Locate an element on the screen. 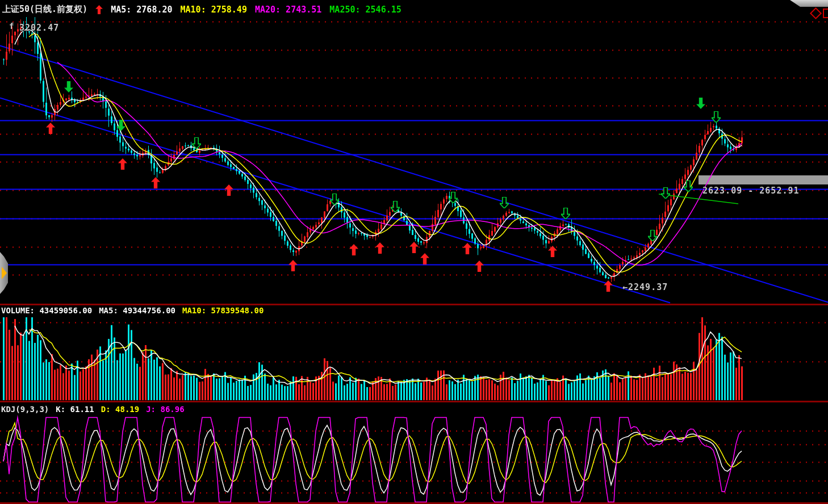 The width and height of the screenshot is (828, 504). kdj-d-value: D: 48.19 is located at coordinates (120, 409).